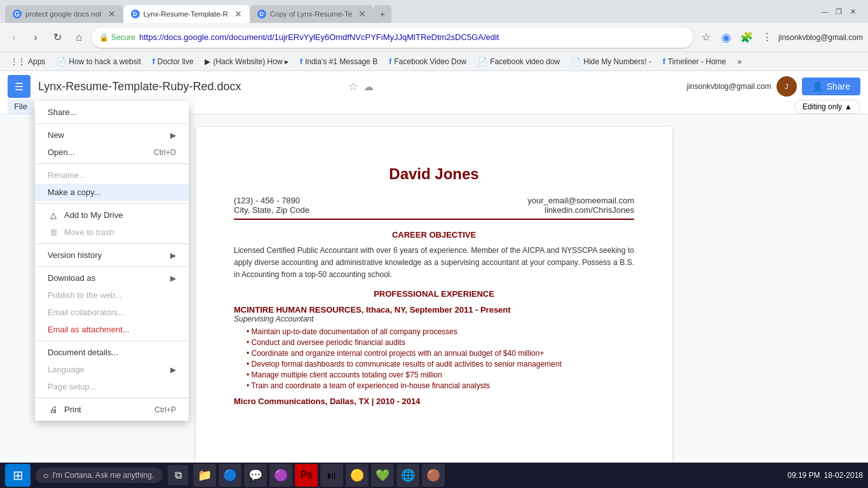  Describe the element at coordinates (112, 386) in the screenshot. I see `menu-pagesetup: Page setup...` at that location.